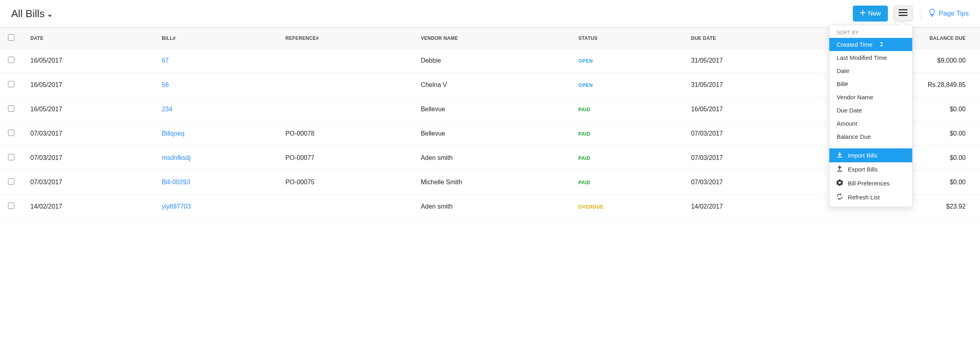  Describe the element at coordinates (345, 38) in the screenshot. I see `col-header-reference: REFERENCE#` at that location.